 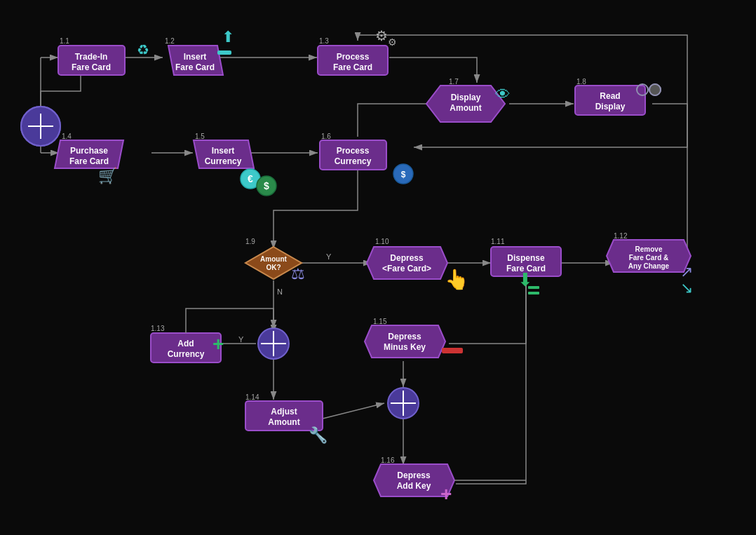 What do you see at coordinates (404, 175) in the screenshot?
I see `dollar-cycle-symbol: $` at bounding box center [404, 175].